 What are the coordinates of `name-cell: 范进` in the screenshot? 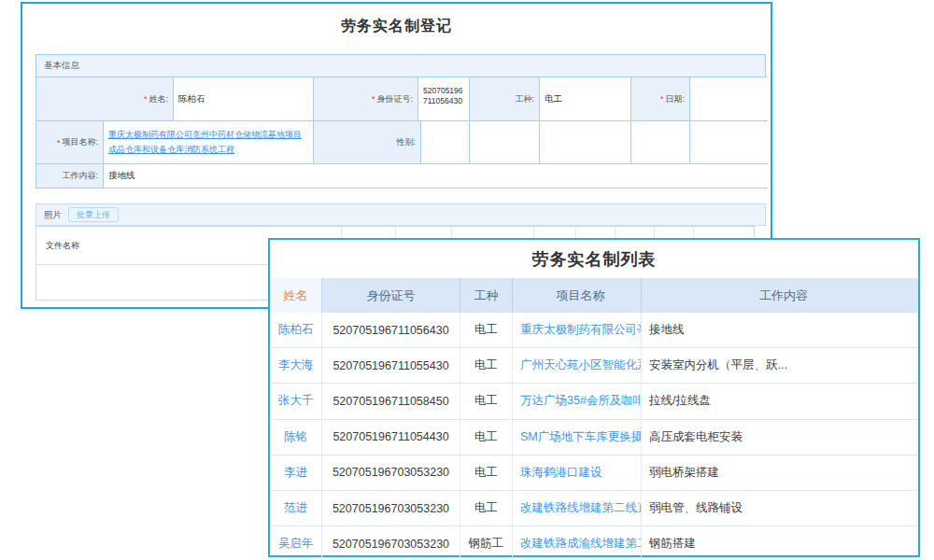 It's located at (296, 508).